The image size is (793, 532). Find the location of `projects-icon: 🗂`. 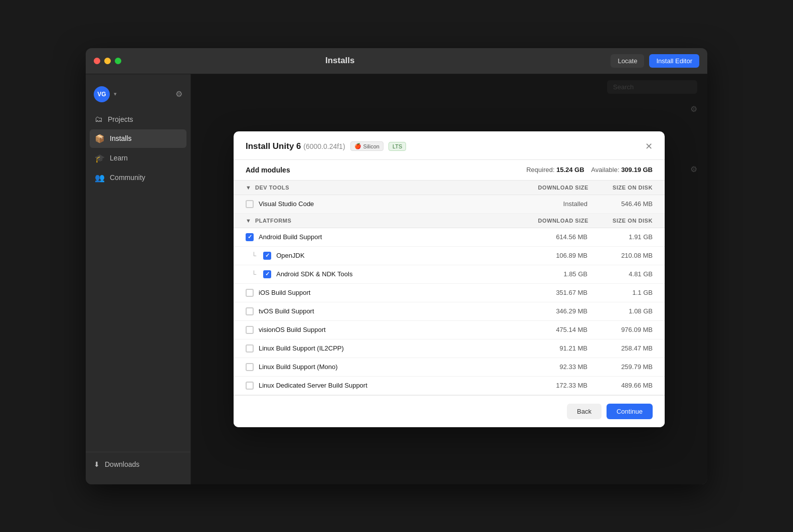

projects-icon: 🗂 is located at coordinates (99, 119).